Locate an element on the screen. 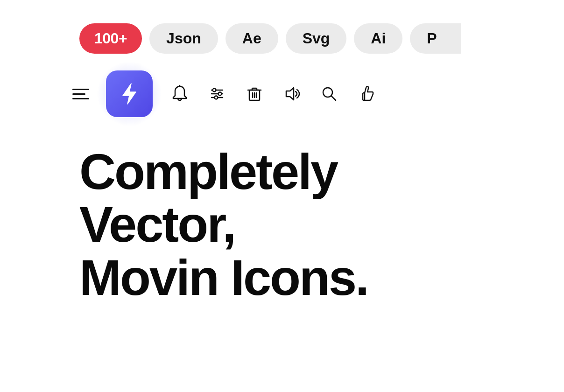 This screenshot has width=564, height=392. volume-icon is located at coordinates (292, 94).